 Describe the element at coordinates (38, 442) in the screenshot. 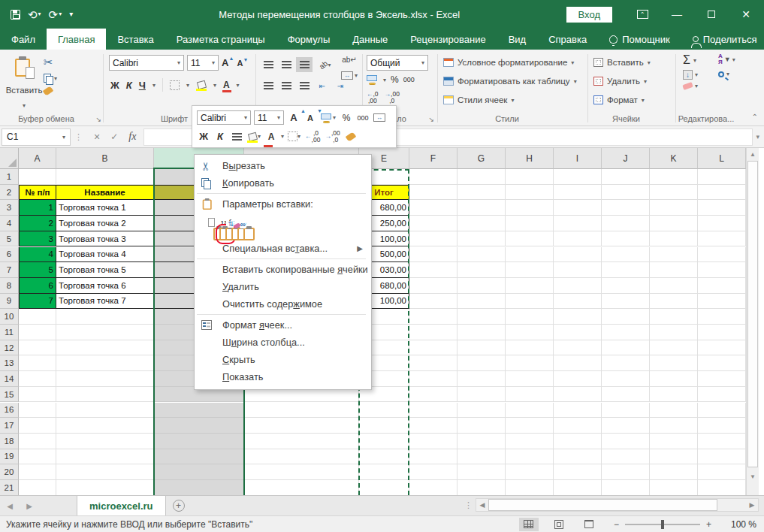

I see `cell-A18` at that location.